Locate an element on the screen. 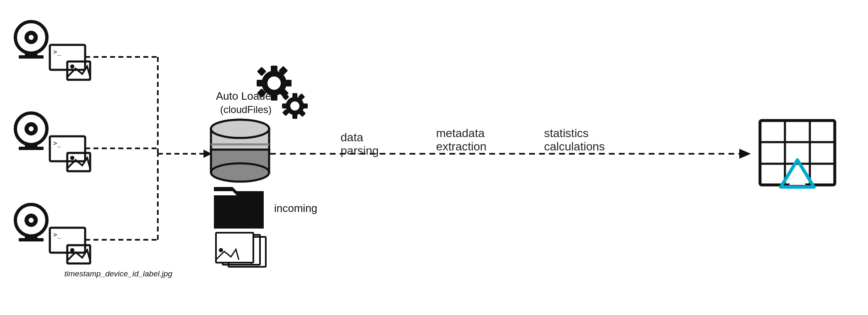 This screenshot has height=315, width=868. svg-text: (cloudFiles) is located at coordinates (246, 110).